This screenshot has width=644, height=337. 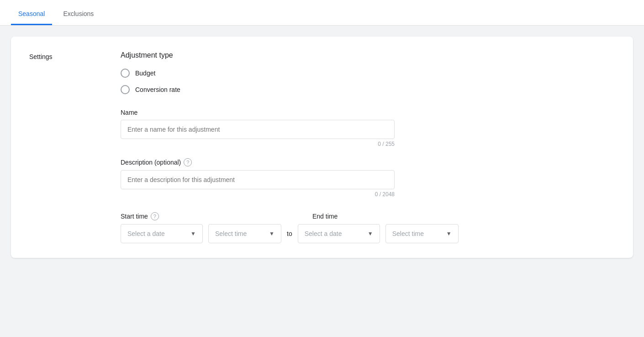 What do you see at coordinates (125, 73) in the screenshot?
I see `radio-budget-circle` at bounding box center [125, 73].